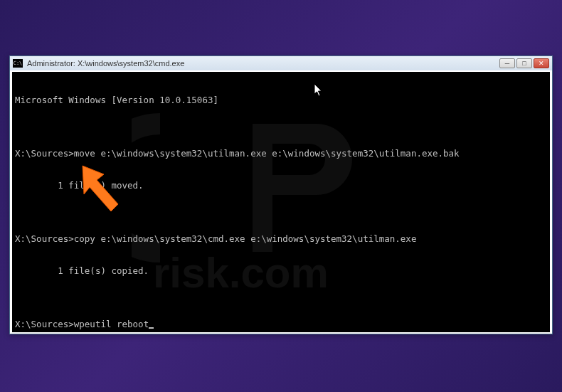 This screenshot has width=562, height=392. Describe the element at coordinates (263, 63) in the screenshot. I see `window-title: Administrator: X:\windows\system32\cmd.e…` at that location.